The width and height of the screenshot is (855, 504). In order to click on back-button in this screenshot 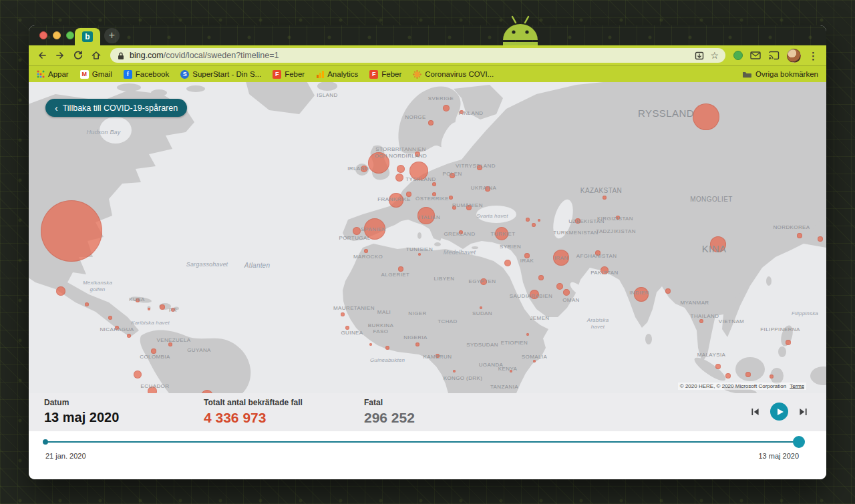, I will do `click(41, 56)`.